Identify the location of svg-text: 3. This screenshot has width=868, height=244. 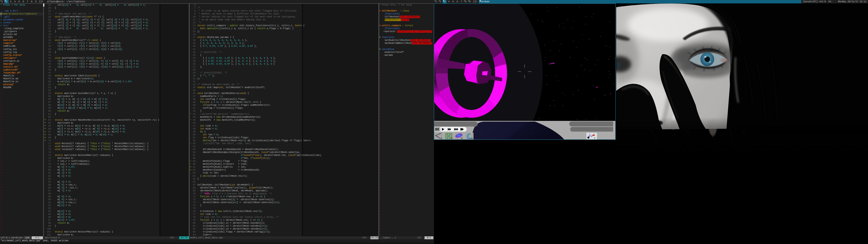
(462, 139).